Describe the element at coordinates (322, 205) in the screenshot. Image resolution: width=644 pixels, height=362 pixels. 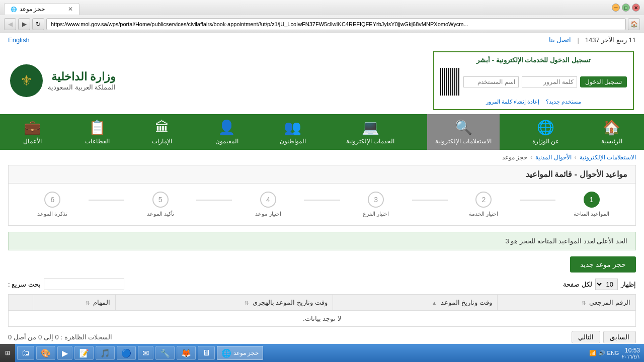
I see `steps-container: 1 المواعيد المتاحة 2 اختيار الخدمة 3 اخت…` at that location.